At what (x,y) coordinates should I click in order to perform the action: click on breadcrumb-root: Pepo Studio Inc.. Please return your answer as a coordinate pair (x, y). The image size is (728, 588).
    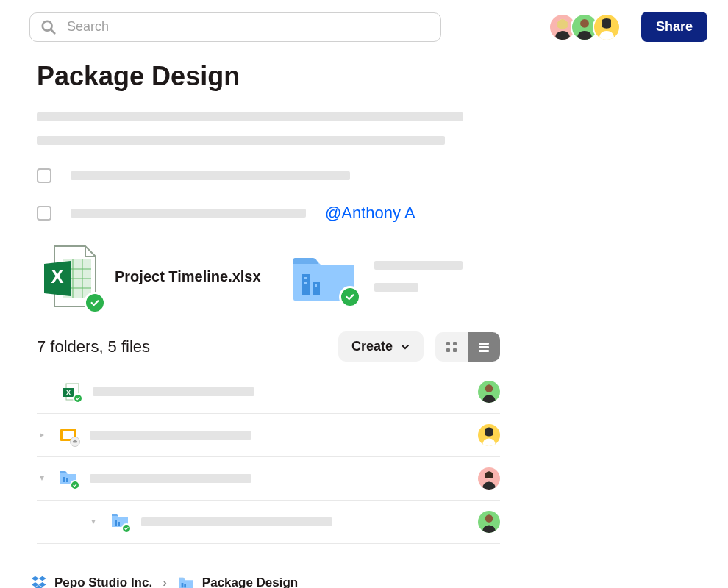
    Looking at the image, I should click on (91, 581).